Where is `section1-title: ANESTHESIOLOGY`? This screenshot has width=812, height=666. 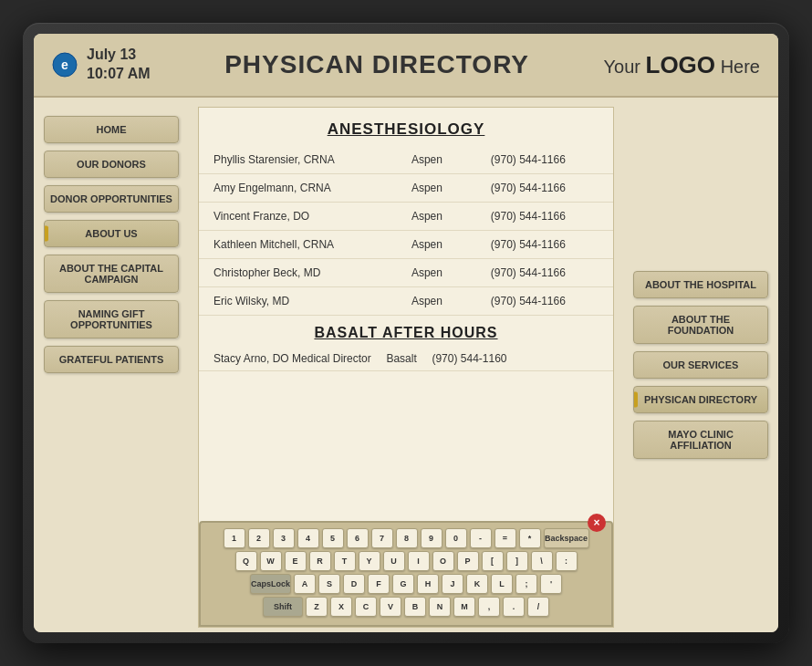
section1-title: ANESTHESIOLOGY is located at coordinates (406, 127).